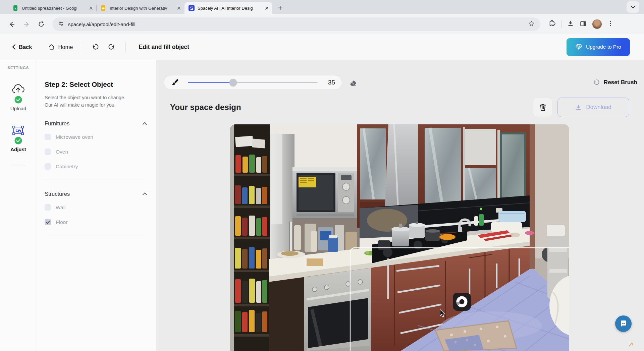  What do you see at coordinates (67, 167) in the screenshot?
I see `checkbox-label: Cabinetry` at bounding box center [67, 167].